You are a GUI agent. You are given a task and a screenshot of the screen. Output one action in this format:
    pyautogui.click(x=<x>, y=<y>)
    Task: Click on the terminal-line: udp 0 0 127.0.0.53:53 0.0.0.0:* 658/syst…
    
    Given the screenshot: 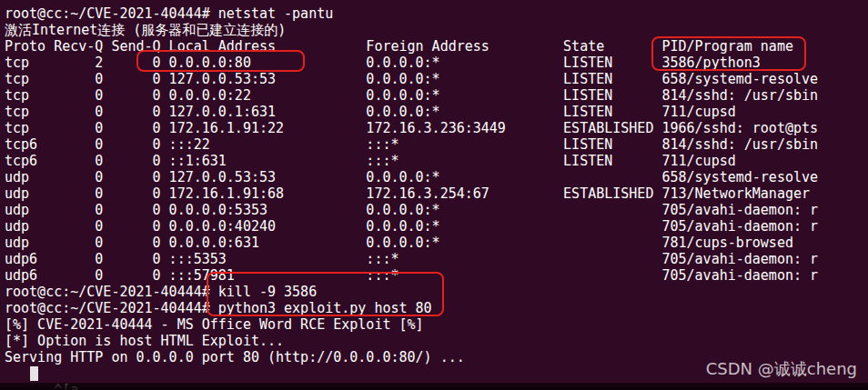 What is the action you would take?
    pyautogui.click(x=437, y=177)
    